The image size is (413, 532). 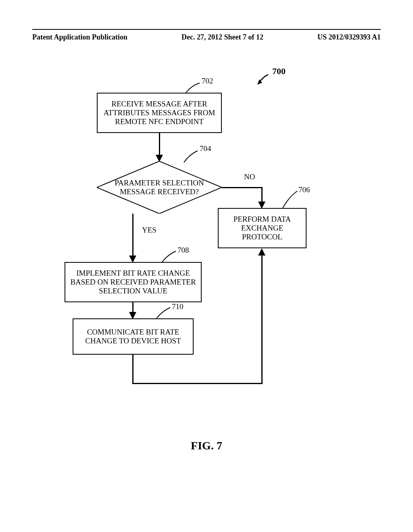 I want to click on process-box-708: IMPLEMENT BIT RATE CHANGE BASED ON RECEI…, so click(x=133, y=282).